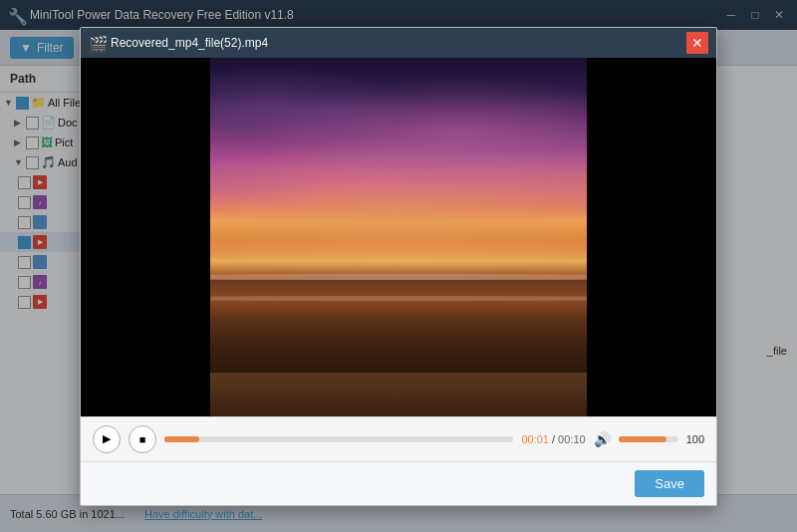 This screenshot has height=532, width=797. What do you see at coordinates (697, 43) in the screenshot?
I see `modal-close-button: ✕` at bounding box center [697, 43].